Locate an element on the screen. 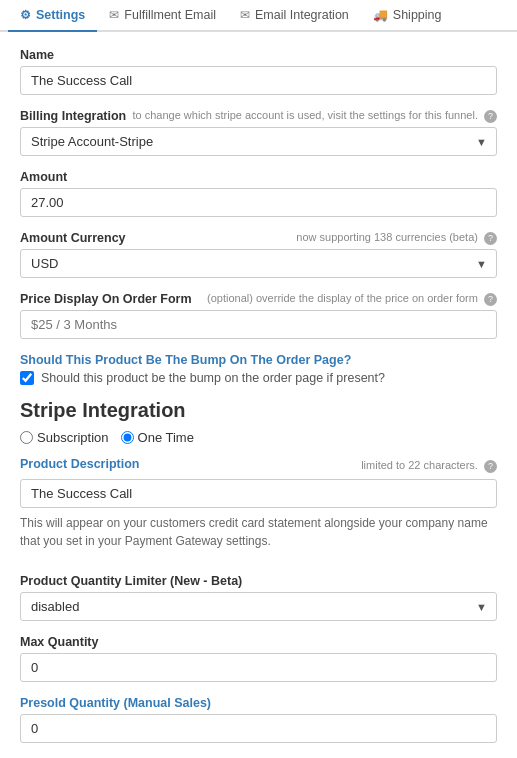  quantity-limiter-select-wrapper: disabled ▼ is located at coordinates (258, 606).